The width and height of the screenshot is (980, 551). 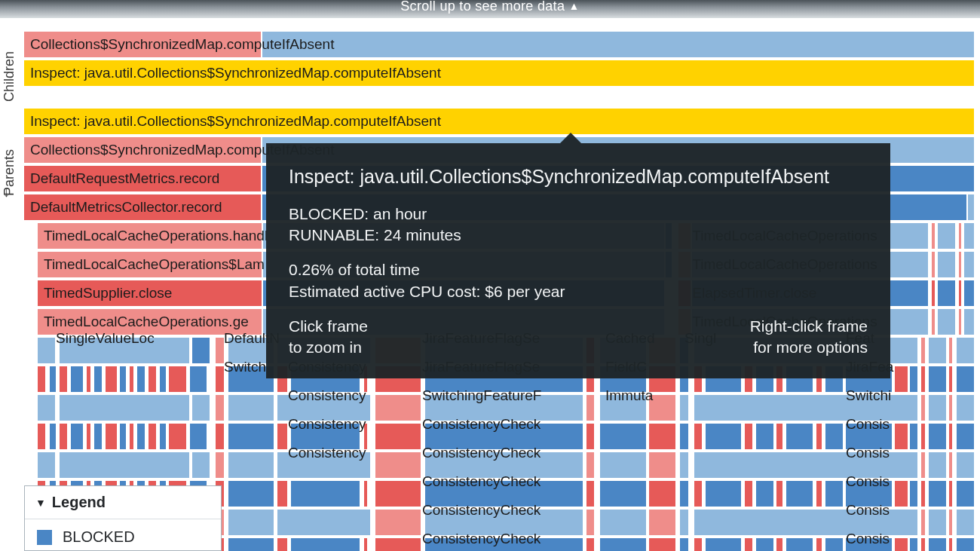 What do you see at coordinates (41, 503) in the screenshot?
I see `triangle-down-icon: ▼` at bounding box center [41, 503].